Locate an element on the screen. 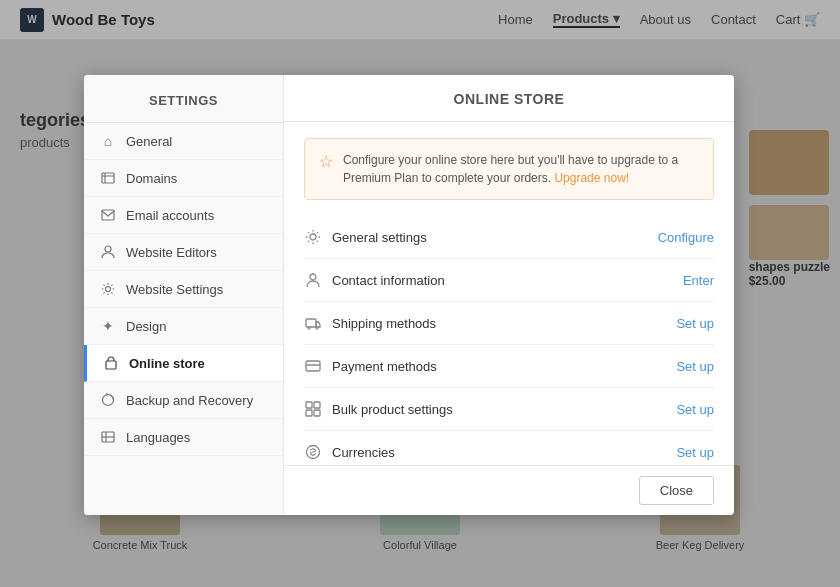  settings-row-left-contact: Contact information is located at coordinates (374, 280).